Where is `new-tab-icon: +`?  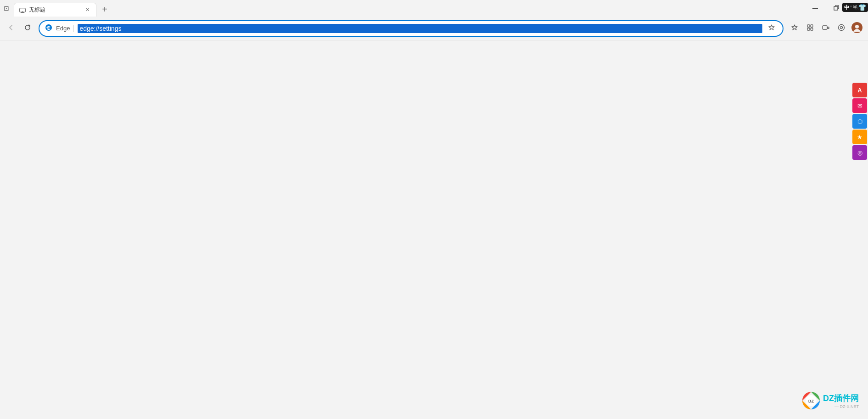 new-tab-icon: + is located at coordinates (105, 9).